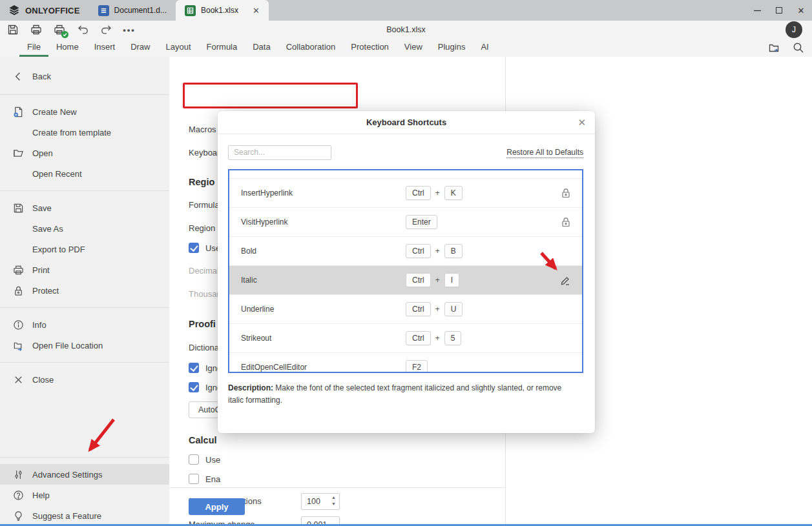 The image size is (812, 526). Describe the element at coordinates (85, 345) in the screenshot. I see `sidebar-item-open-file-location: Open File Location` at that location.